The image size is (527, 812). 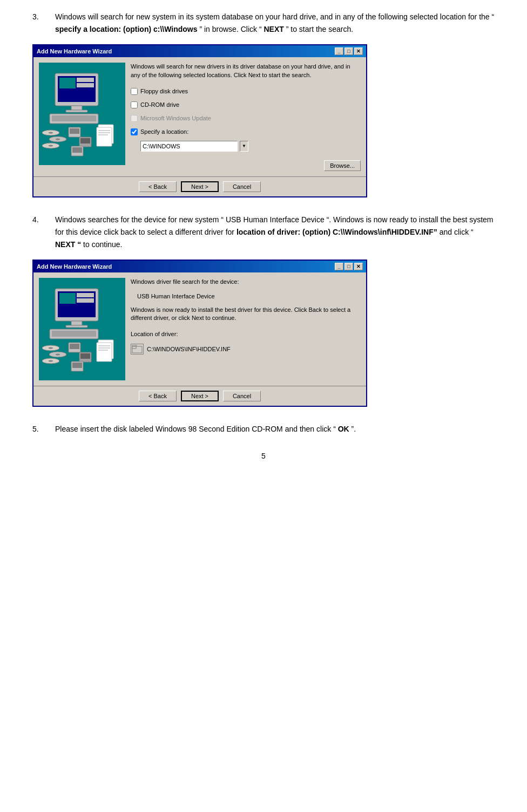 I want to click on step-3-text: 3. Windows will search for new system in…, so click(x=264, y=23).